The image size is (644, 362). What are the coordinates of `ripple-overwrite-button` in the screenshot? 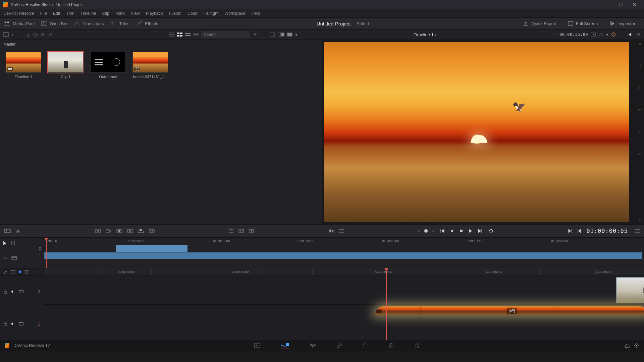 It's located at (119, 231).